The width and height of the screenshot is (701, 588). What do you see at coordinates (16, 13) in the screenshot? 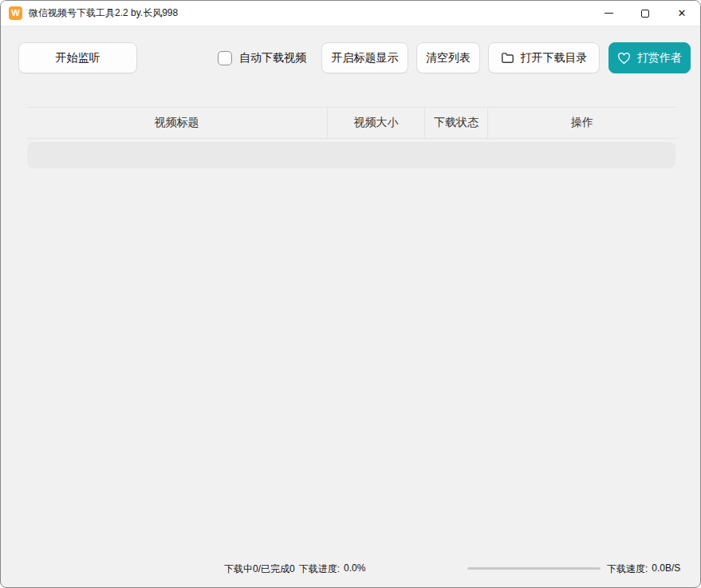
I see `app-icon: W` at bounding box center [16, 13].